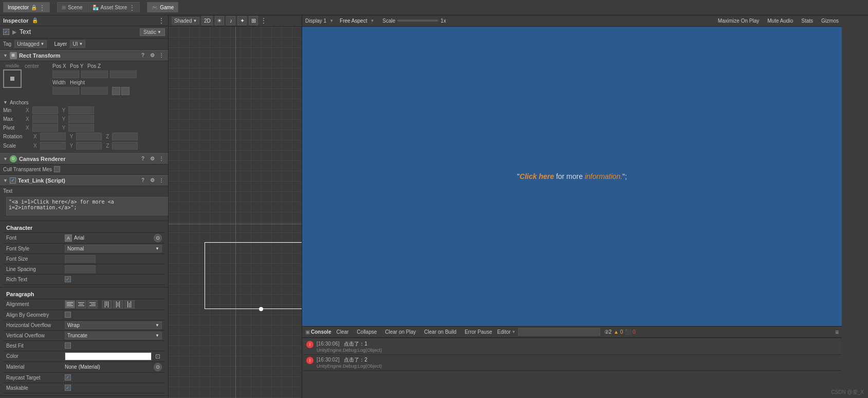  Describe the element at coordinates (440, 332) in the screenshot. I see `clear-on-build-btn: Clear on Build` at that location.